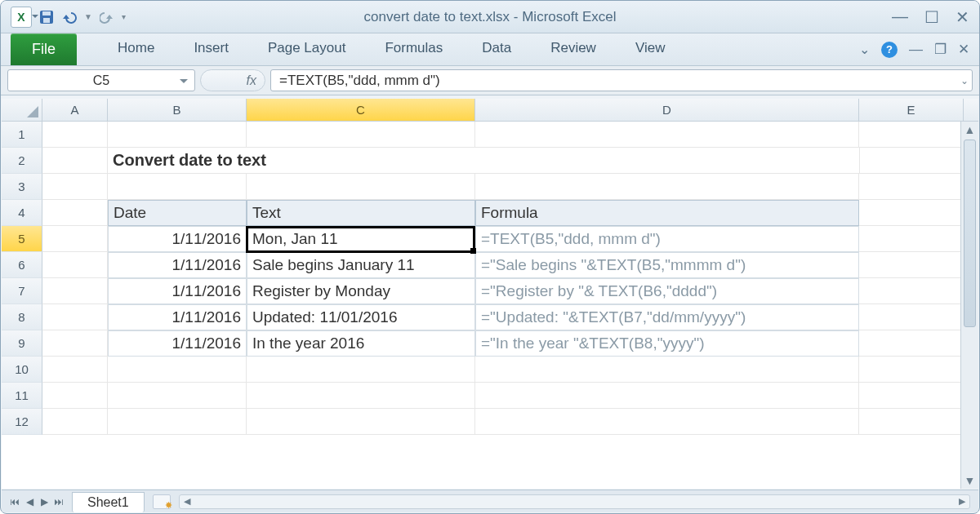  I want to click on row-header: 6, so click(22, 265).